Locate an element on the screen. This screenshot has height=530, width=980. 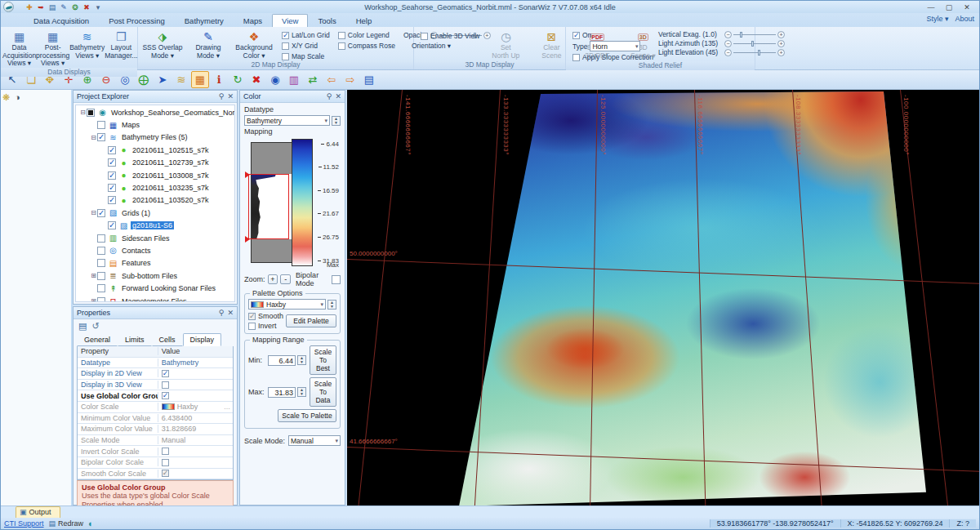
tree-item: ●20210611_103235_s7k is located at coordinates (155, 188).